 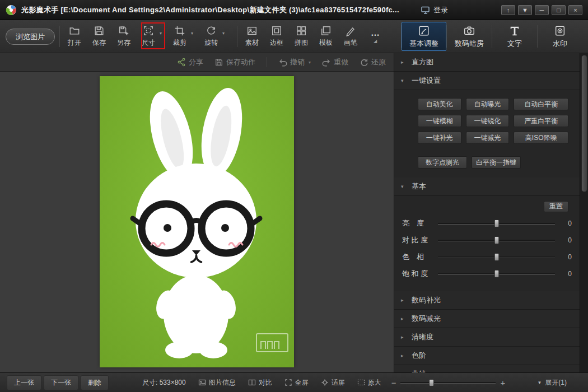 What do you see at coordinates (486, 274) in the screenshot?
I see `saturation-slider-row: 饱 和 度 0` at bounding box center [486, 274].